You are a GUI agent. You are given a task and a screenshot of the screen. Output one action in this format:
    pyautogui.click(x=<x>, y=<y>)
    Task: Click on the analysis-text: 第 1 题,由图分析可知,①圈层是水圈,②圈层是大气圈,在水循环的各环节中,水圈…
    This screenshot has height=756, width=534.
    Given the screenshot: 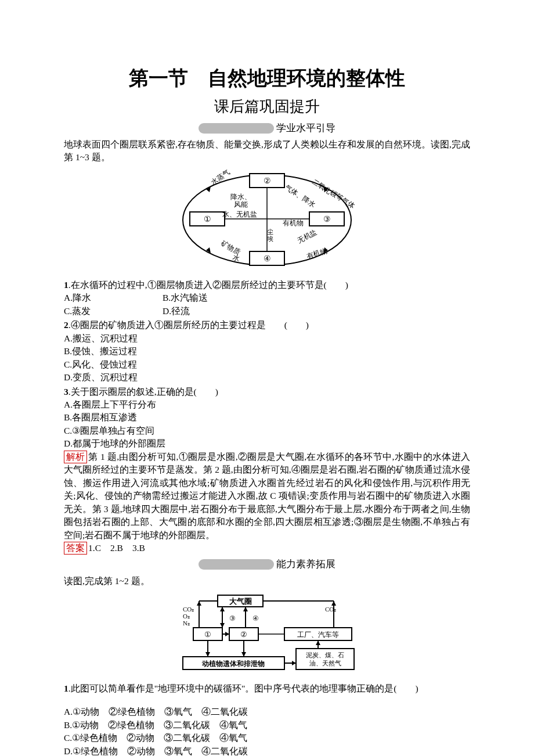 What is the action you would take?
    pyautogui.click(x=267, y=496)
    